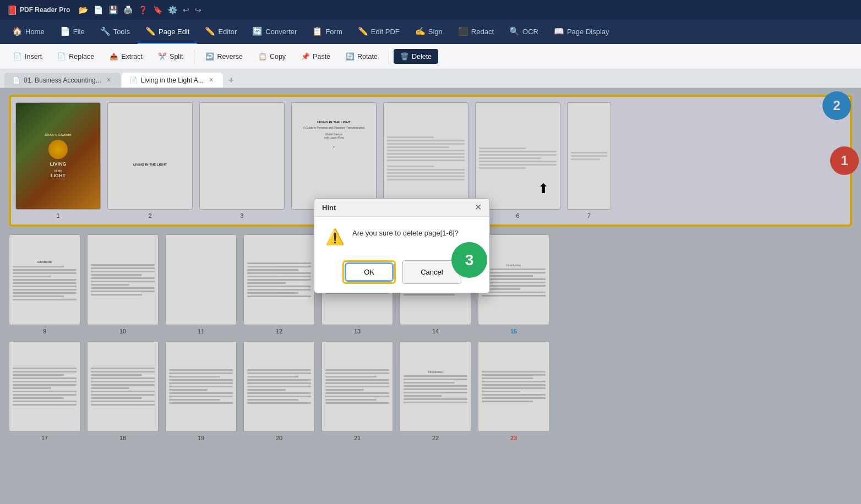 Image resolution: width=861 pixels, height=504 pixels. I want to click on rotate-button: 🔄 Rotate, so click(362, 56).